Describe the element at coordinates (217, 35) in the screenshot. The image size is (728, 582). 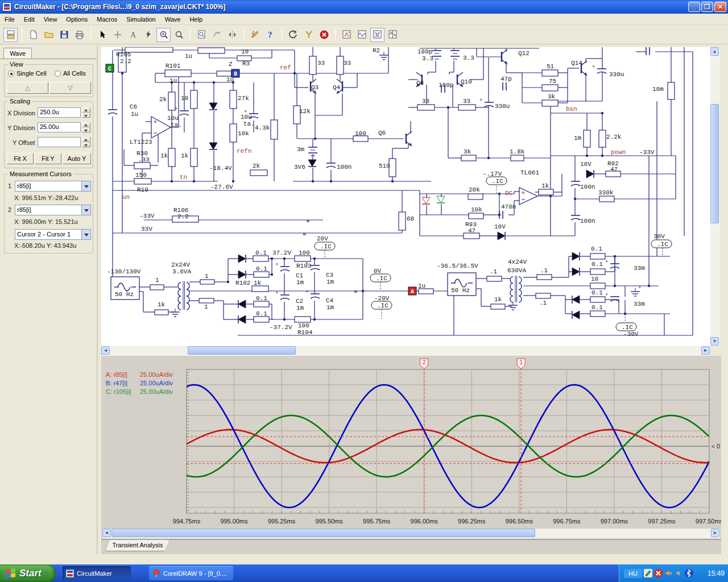
I see `rotate-button` at that location.